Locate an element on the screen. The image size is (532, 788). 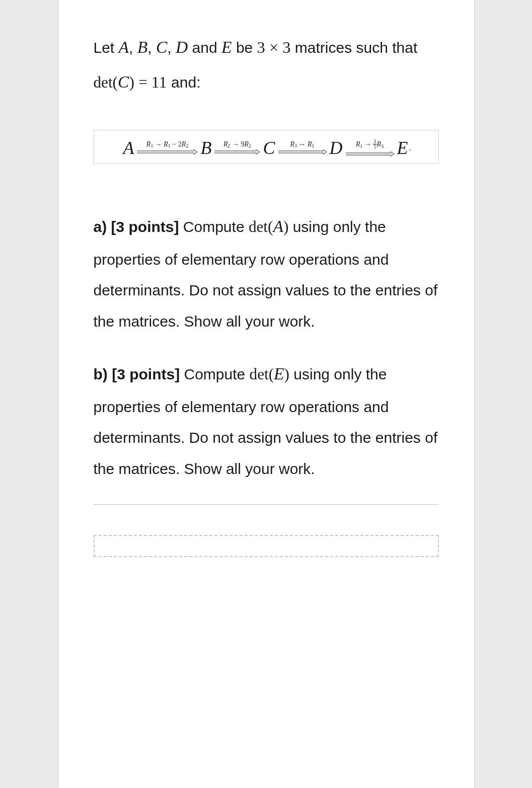
arrow-CtoD: R3 ↔ R1 is located at coordinates (302, 148).